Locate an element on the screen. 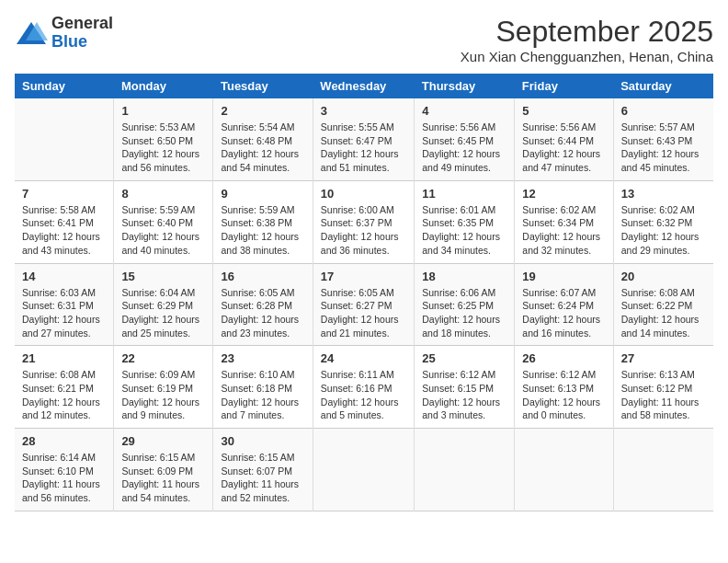 The height and width of the screenshot is (563, 728). calendar-cell: 25Sunrise: 6:12 AM Sunset: 6:15 PM Dayli… is located at coordinates (465, 387).